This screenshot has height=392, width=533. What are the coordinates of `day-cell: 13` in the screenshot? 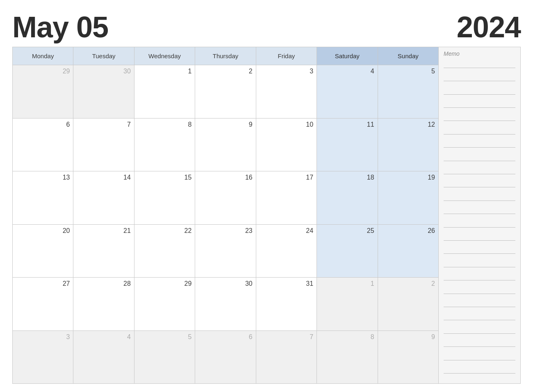 It's located at (43, 198).